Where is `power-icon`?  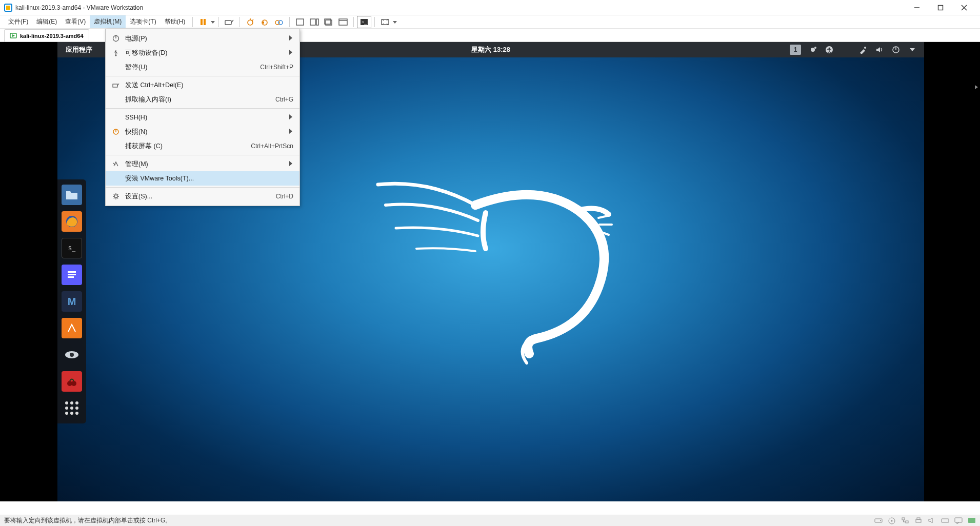 power-icon is located at coordinates (896, 50).